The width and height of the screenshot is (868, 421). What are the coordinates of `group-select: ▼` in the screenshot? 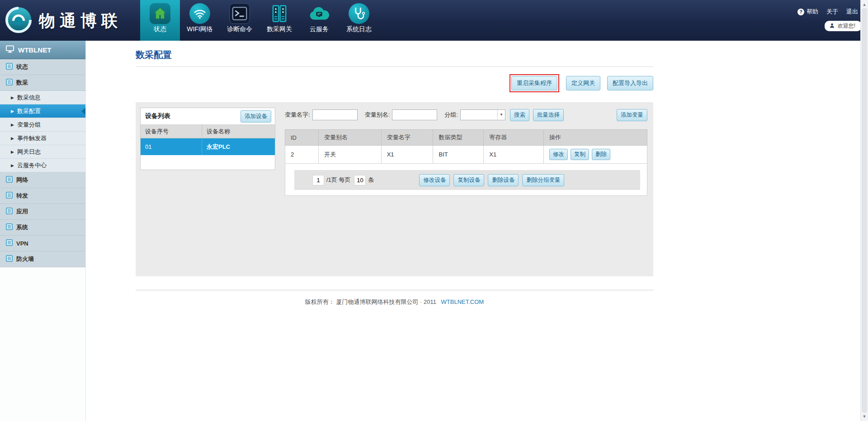 It's located at (483, 115).